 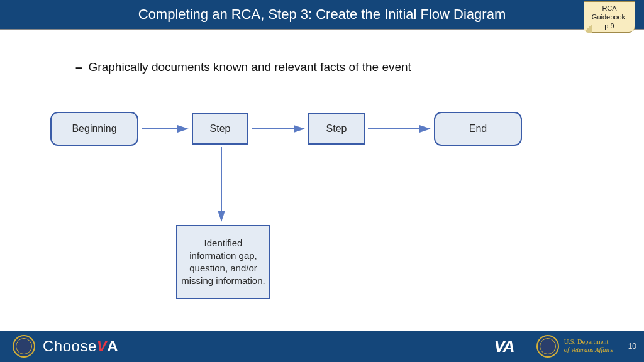 I want to click on slide-title: Completing an RCA, Step 3: Create the In…, so click(x=322, y=14).